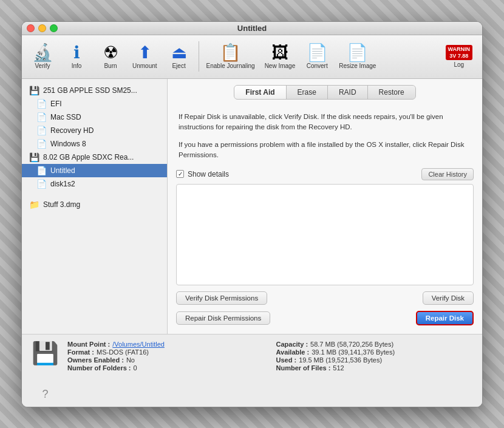  Describe the element at coordinates (179, 57) in the screenshot. I see `eject-button: ⏏ Eject` at that location.